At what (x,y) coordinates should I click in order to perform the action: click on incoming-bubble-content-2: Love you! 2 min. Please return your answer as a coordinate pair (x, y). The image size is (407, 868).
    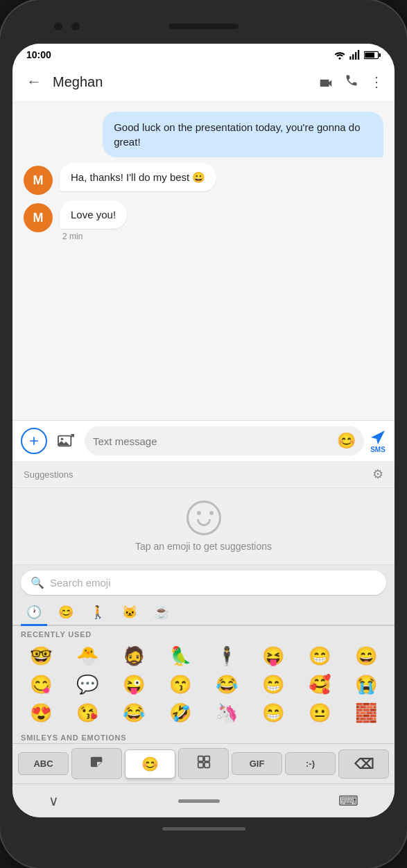
    Looking at the image, I should click on (93, 220).